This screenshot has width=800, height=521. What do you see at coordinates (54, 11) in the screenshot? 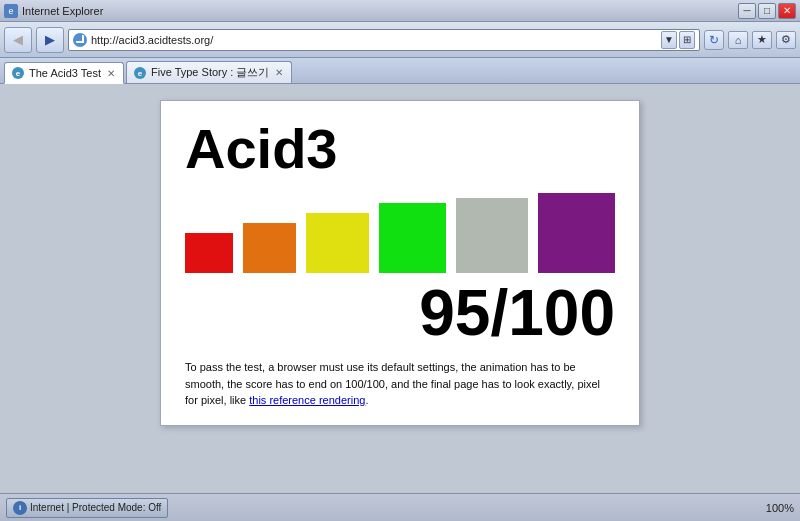
I see `title-bar-left: e Internet Explorer` at bounding box center [54, 11].